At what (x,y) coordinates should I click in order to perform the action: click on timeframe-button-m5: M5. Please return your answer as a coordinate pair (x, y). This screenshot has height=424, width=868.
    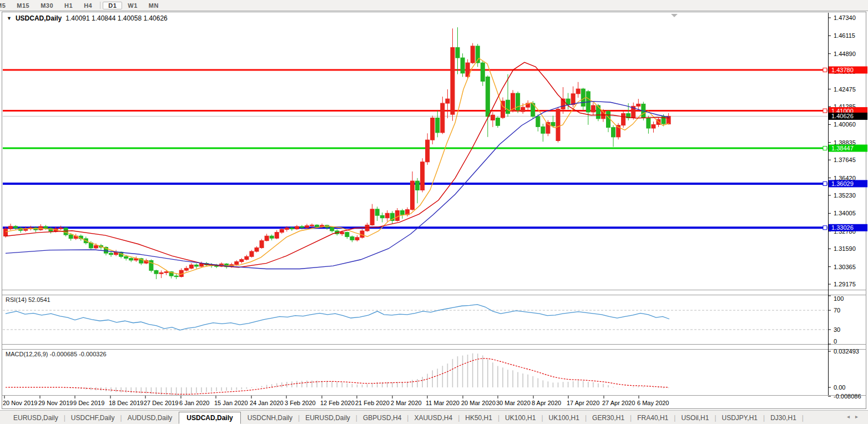
    Looking at the image, I should click on (6, 6).